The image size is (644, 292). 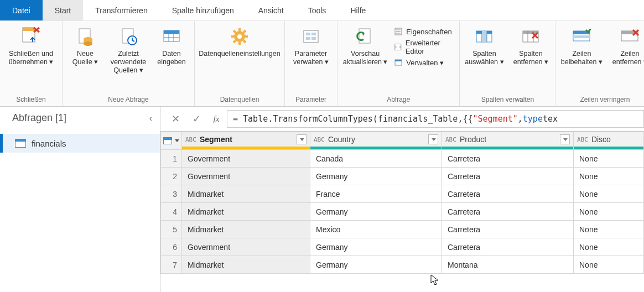 I want to click on cell: France, so click(x=376, y=194).